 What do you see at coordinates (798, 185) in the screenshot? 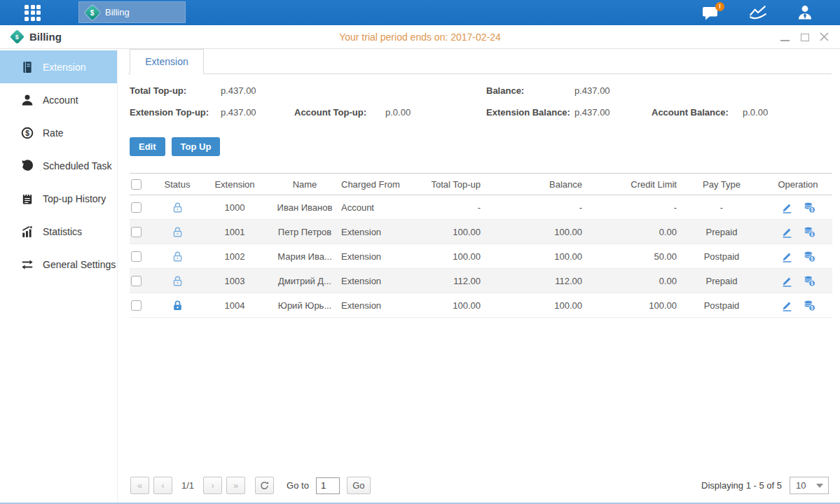
I see `col-operation: Operation` at bounding box center [798, 185].